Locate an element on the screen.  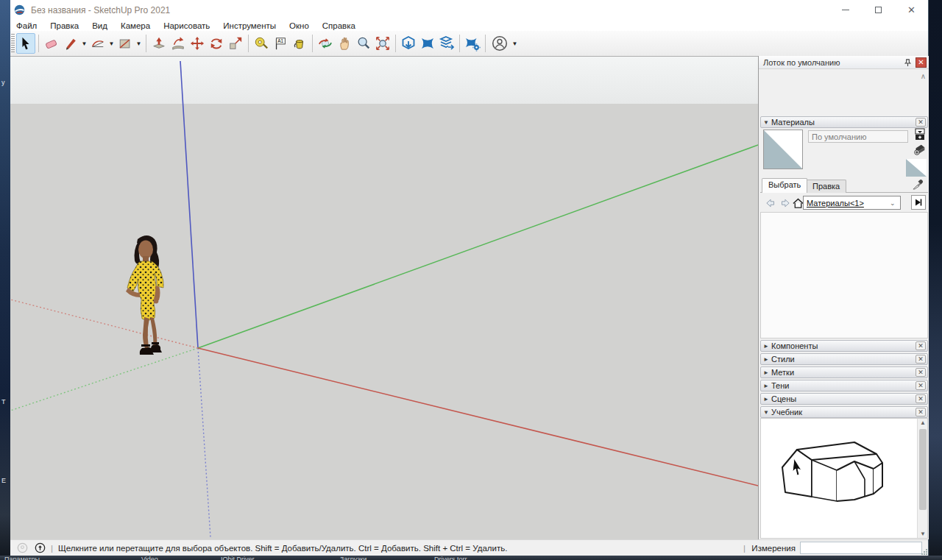
section-shadows: ► Тени ✕ is located at coordinates (844, 386).